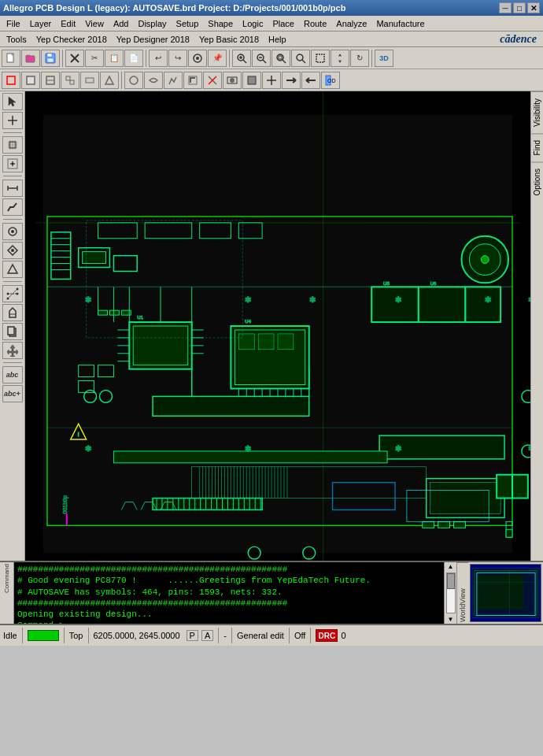 The width and height of the screenshot is (543, 756). I want to click on toolbar-1: ✂ 📋 📄 ↩ ↪ 📌 ↻ 3D, so click(272, 58).